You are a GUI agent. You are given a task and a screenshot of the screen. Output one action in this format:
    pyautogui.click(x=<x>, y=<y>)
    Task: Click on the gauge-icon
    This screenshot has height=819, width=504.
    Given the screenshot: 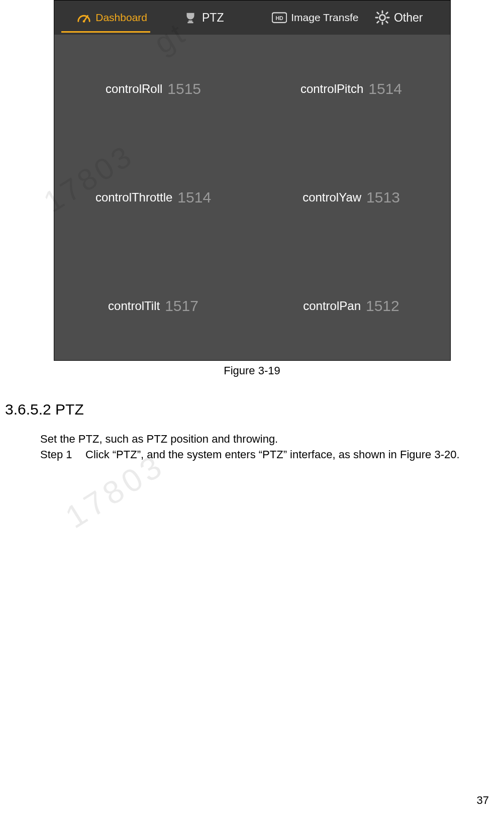 What is the action you would take?
    pyautogui.click(x=84, y=18)
    